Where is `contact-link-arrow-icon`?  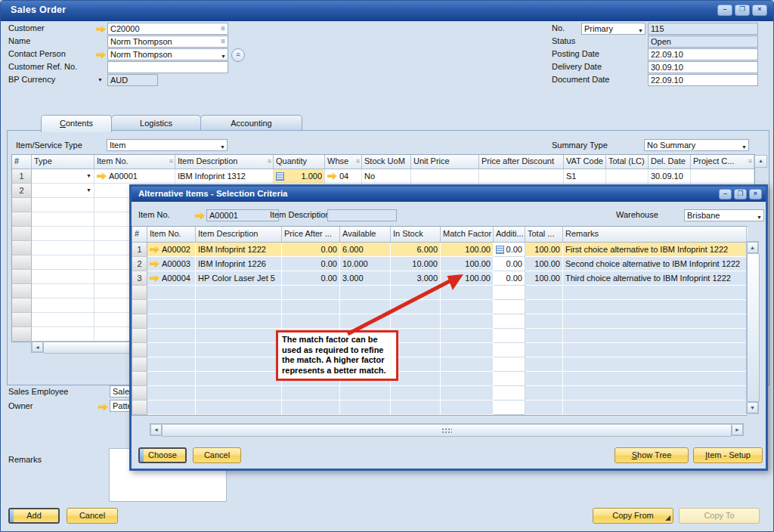
contact-link-arrow-icon is located at coordinates (101, 54).